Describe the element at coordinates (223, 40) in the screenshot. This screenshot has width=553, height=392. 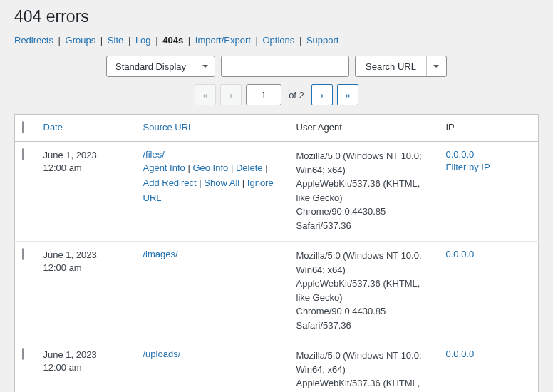
I see `tab-import-export: Import/Export` at that location.